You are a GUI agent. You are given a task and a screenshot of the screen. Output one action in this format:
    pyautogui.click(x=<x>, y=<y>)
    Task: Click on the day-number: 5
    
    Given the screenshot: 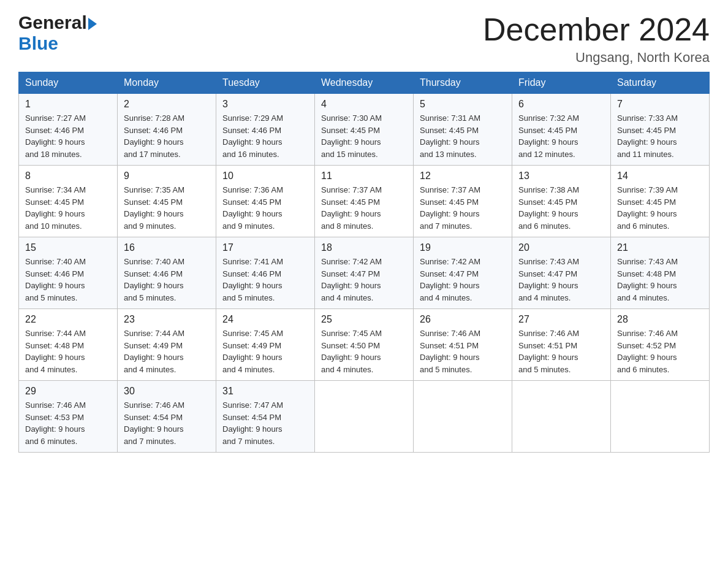 What is the action you would take?
    pyautogui.click(x=463, y=104)
    